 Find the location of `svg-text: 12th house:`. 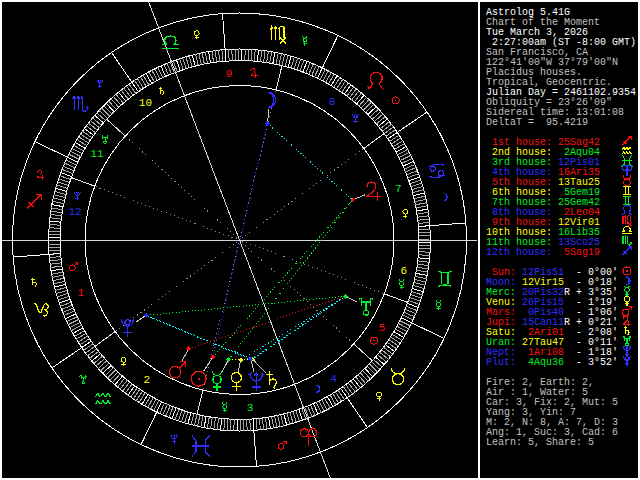

svg-text: 12th house: is located at coordinates (519, 252).